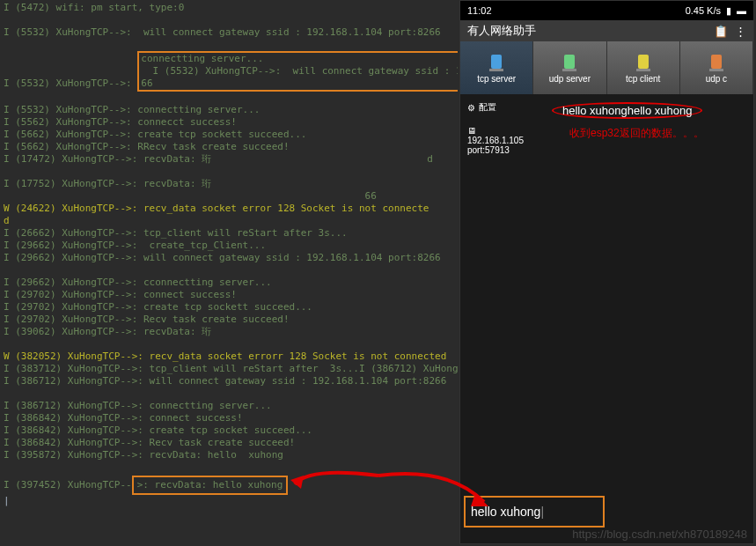  What do you see at coordinates (627, 111) in the screenshot?
I see `response-text: hello xuhonghello xuhong` at bounding box center [627, 111].